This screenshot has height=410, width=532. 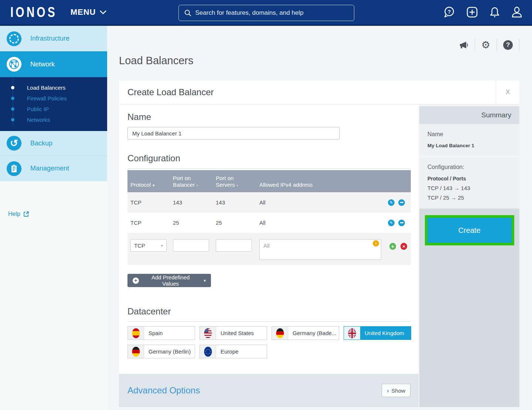 What do you see at coordinates (469, 140) in the screenshot?
I see `summary-name-section: Name My Load Balancer 1` at bounding box center [469, 140].